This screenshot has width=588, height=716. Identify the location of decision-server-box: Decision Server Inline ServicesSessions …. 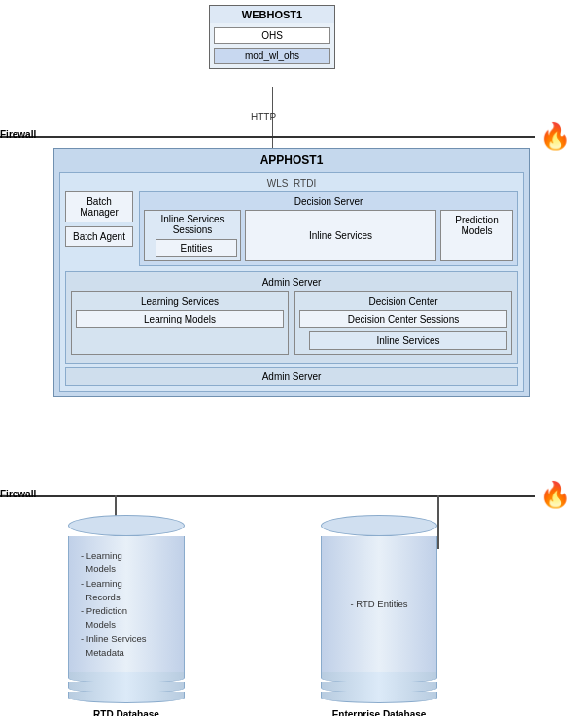
(329, 229).